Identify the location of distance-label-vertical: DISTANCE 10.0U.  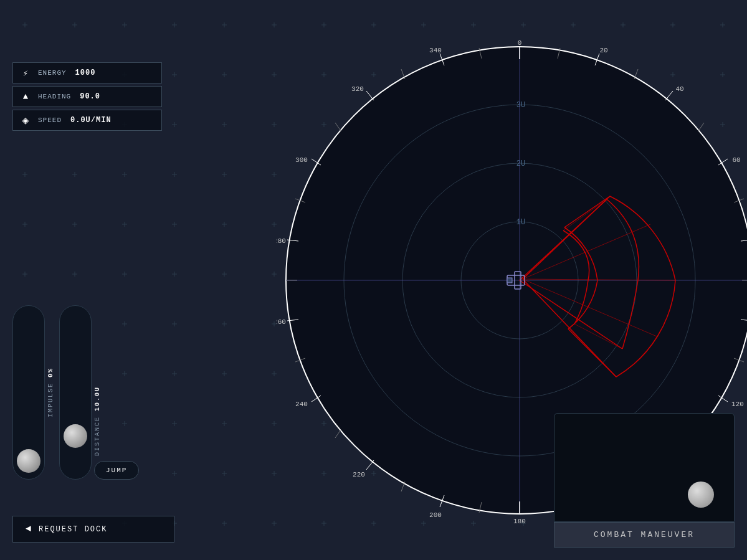
(97, 421).